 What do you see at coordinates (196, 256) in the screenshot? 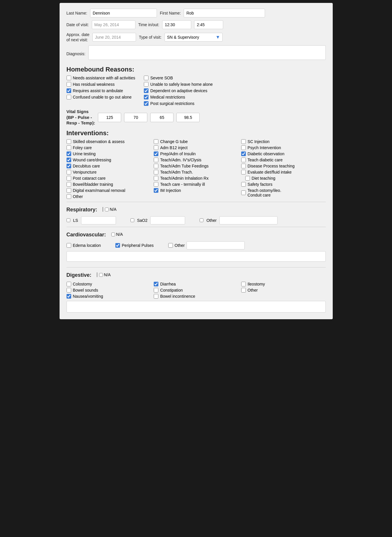
I see `cv-textarea` at bounding box center [196, 256].